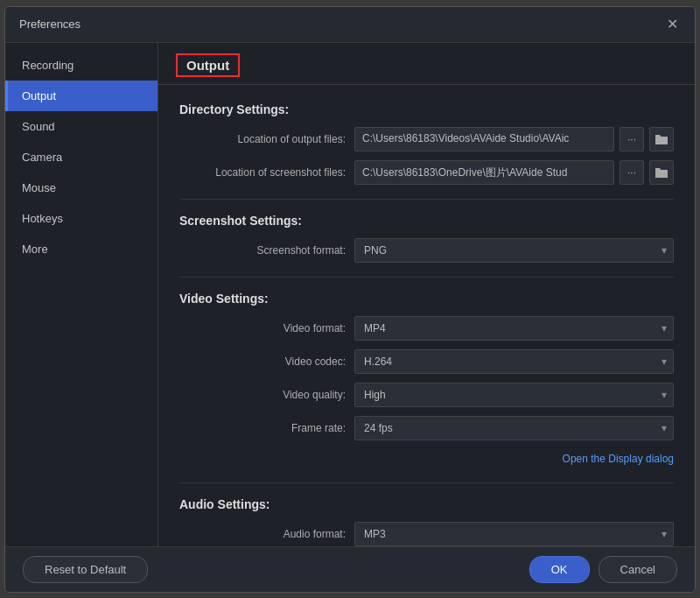  Describe the element at coordinates (604, 569) in the screenshot. I see `footer-right: OK Cancel` at that location.